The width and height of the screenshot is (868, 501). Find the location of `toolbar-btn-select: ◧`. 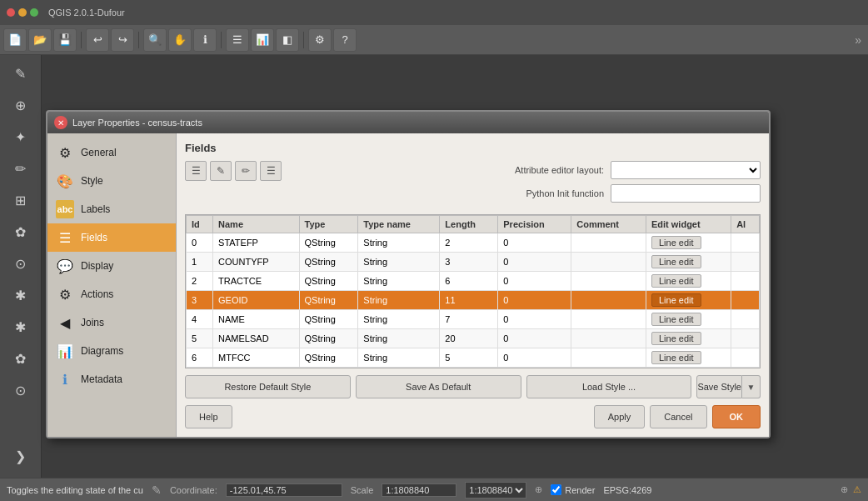

toolbar-btn-select: ◧ is located at coordinates (287, 40).